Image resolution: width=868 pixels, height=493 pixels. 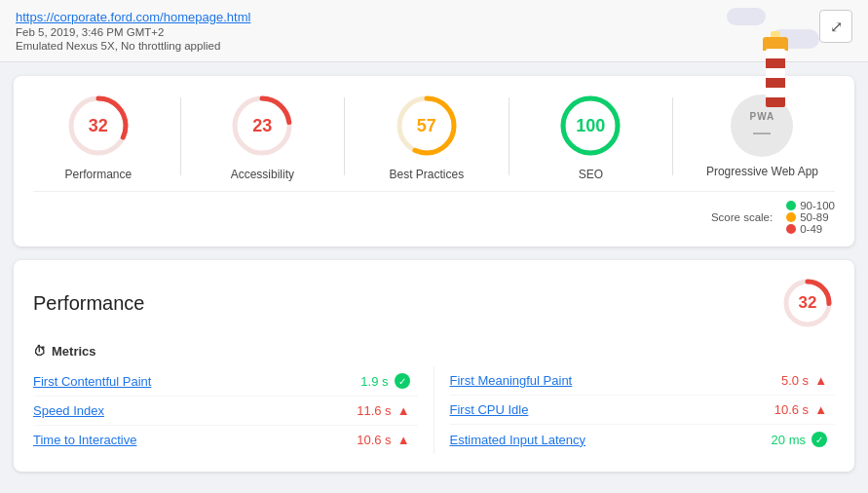 I want to click on pwa-score-name: Progressive Web App, so click(x=762, y=171).